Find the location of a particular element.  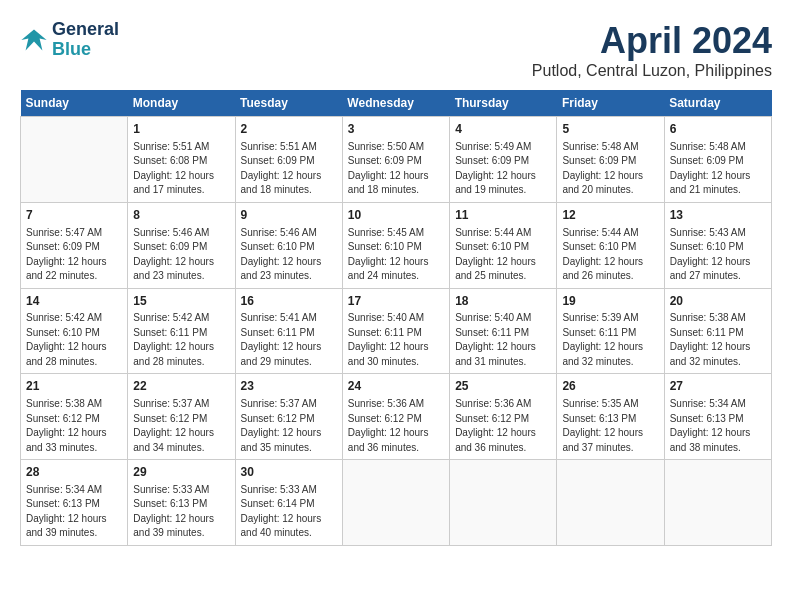

col-header-thursday: Thursday is located at coordinates (504, 104).